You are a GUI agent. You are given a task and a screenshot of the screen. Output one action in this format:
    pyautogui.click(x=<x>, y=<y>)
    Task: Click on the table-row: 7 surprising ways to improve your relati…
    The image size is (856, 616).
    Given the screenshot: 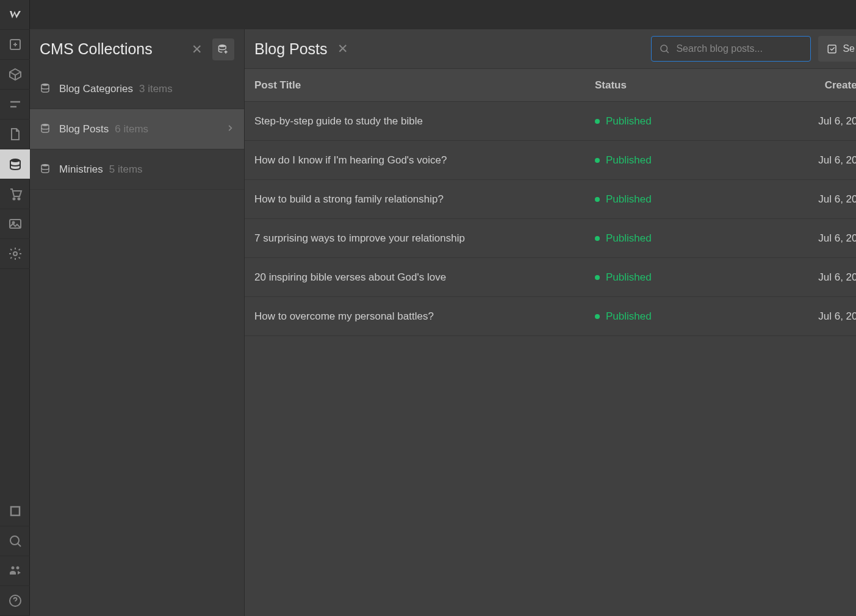 What is the action you would take?
    pyautogui.click(x=550, y=238)
    